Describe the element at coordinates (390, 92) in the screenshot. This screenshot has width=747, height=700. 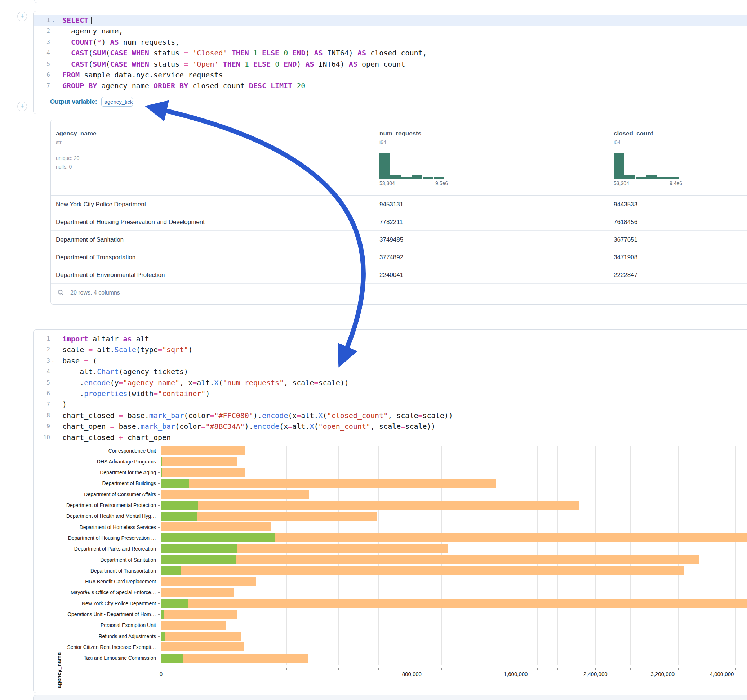
I see `divider` at that location.